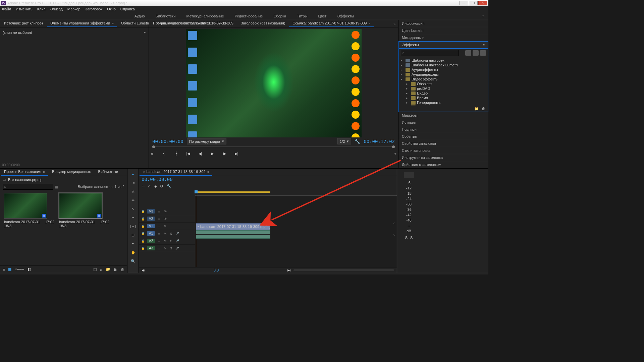  I want to click on menu-Эпизод: Эпизод, so click(56, 9).